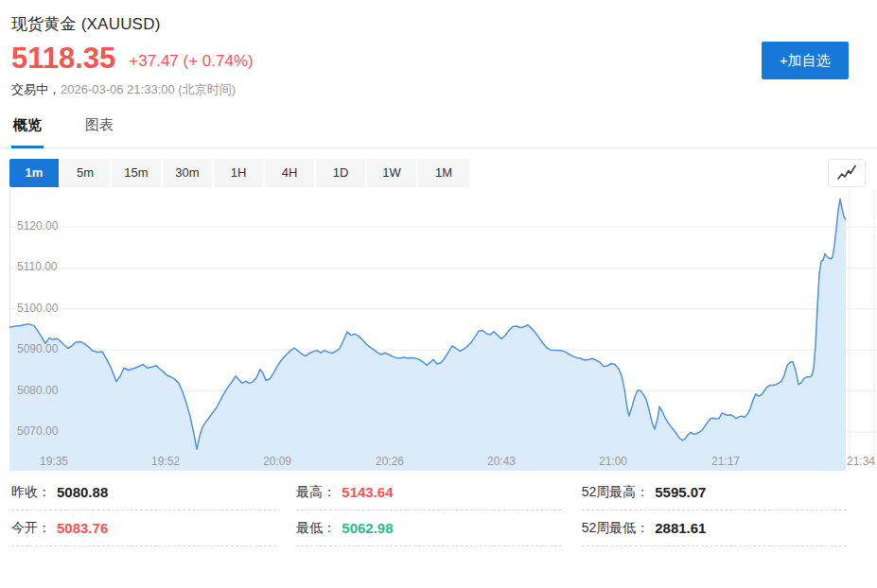 This screenshot has height=588, width=877. Describe the element at coordinates (847, 173) in the screenshot. I see `chart-style-button` at that location.